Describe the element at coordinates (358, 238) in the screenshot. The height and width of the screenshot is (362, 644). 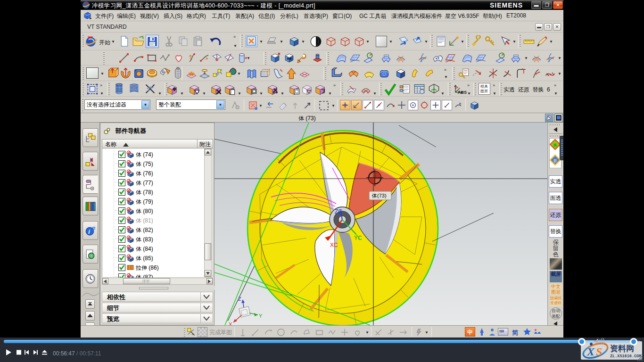
I see `svg-text: YC` at that location.